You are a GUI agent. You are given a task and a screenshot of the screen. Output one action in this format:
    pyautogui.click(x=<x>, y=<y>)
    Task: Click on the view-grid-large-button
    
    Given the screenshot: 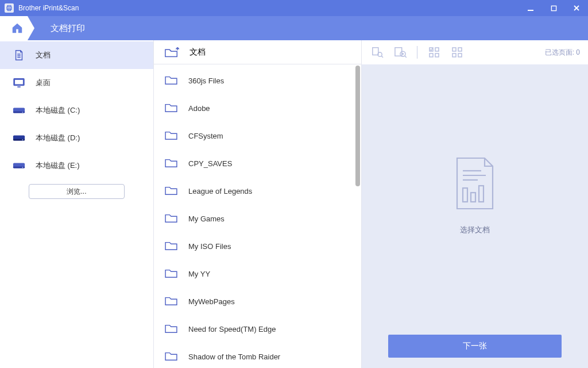 What is the action you would take?
    pyautogui.click(x=457, y=52)
    